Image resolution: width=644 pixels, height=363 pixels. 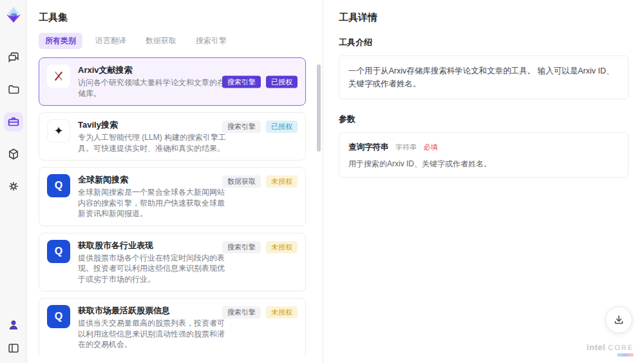 What do you see at coordinates (173, 197) in the screenshot?
I see `tool-card-global-news: Q 全球新闻搜索 全球新闻搜索是一个聚合全球各大新闻网站内容的搜索引擎，帮助用户…` at bounding box center [173, 197].